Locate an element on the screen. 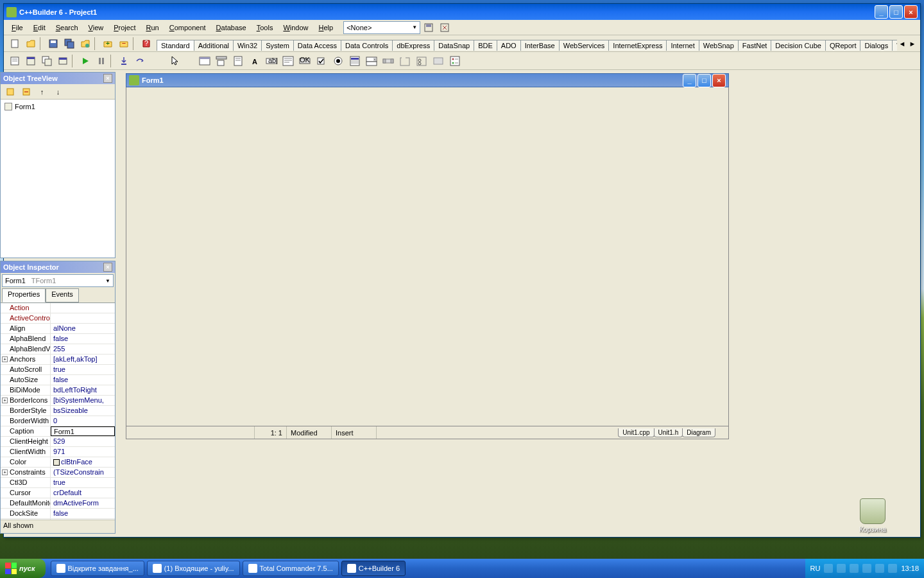 This screenshot has height=578, width=924. property-row: Ctl3Dtrue is located at coordinates (58, 483).